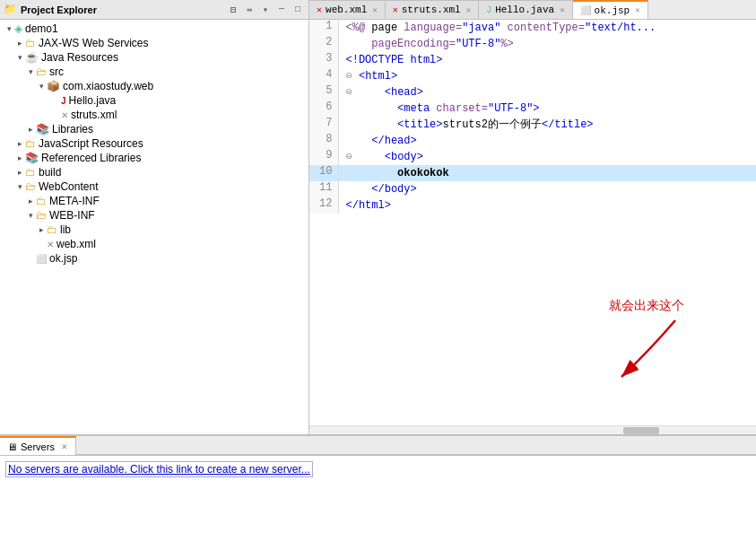 This screenshot has width=756, height=533. I want to click on struts-xml-tab-icon: ✕, so click(395, 10).